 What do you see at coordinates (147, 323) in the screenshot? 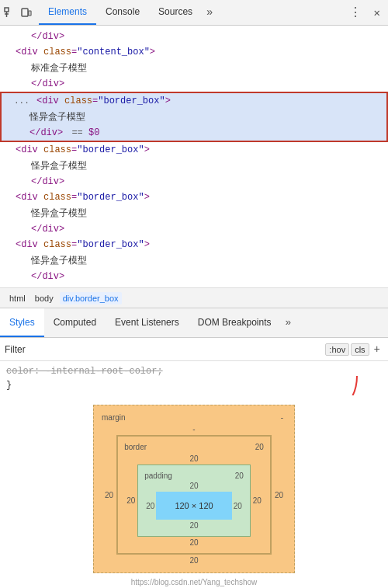
I see `tab-event-listeners: Event Listeners` at bounding box center [147, 323].